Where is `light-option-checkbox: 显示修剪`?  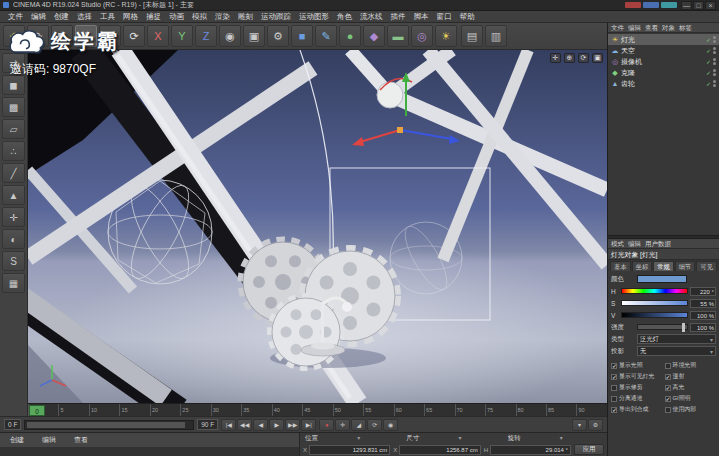 light-option-checkbox: 显示修剪 is located at coordinates (637, 388).